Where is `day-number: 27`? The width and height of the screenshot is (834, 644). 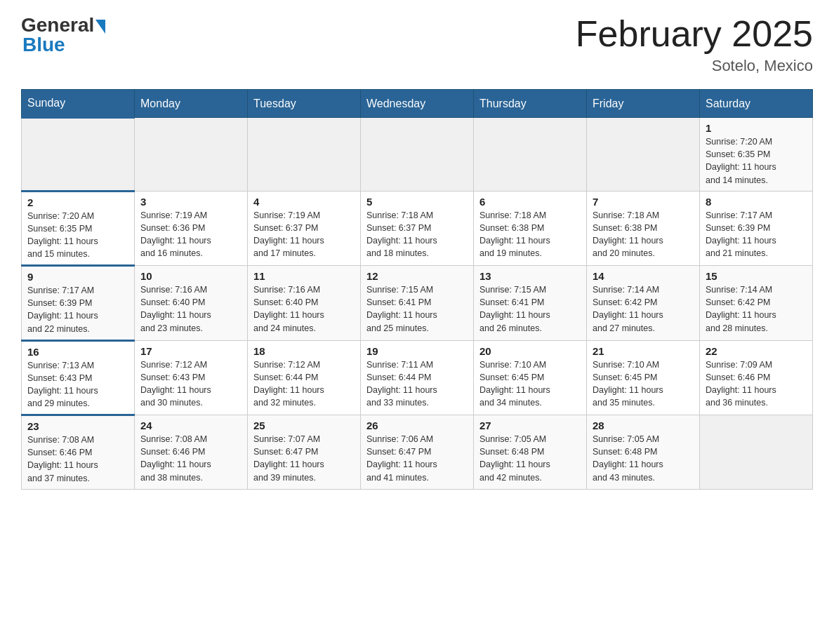 day-number: 27 is located at coordinates (530, 425).